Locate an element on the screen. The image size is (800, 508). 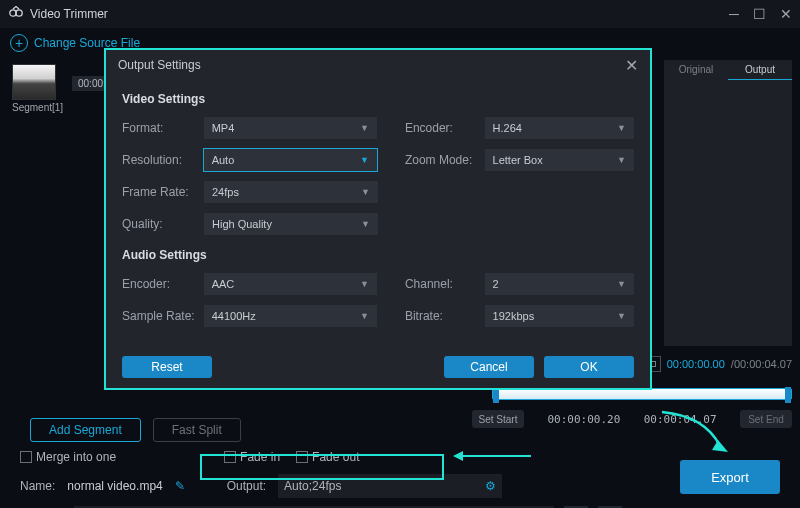
resolution-select: Auto▼ is located at coordinates (290, 160).